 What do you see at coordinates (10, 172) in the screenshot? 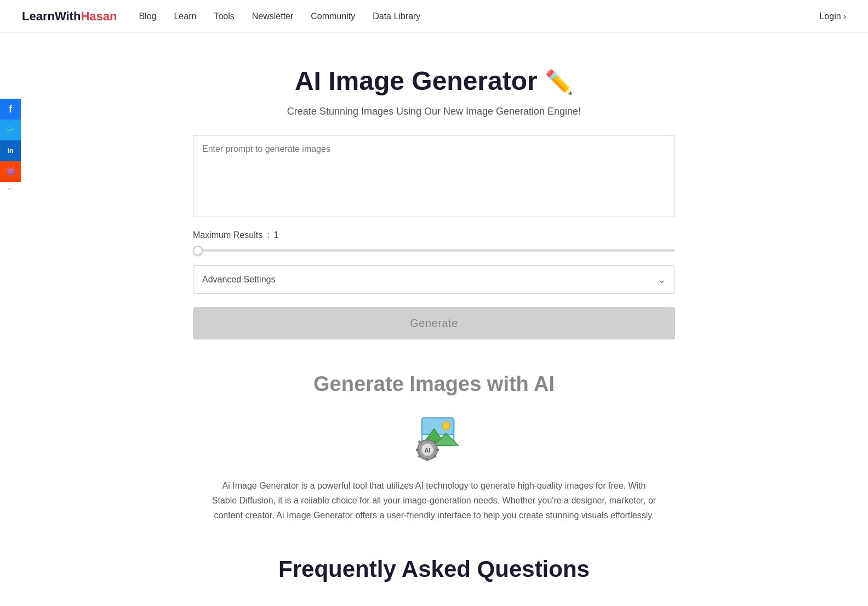
I see `reddit-button: 👾` at bounding box center [10, 172].